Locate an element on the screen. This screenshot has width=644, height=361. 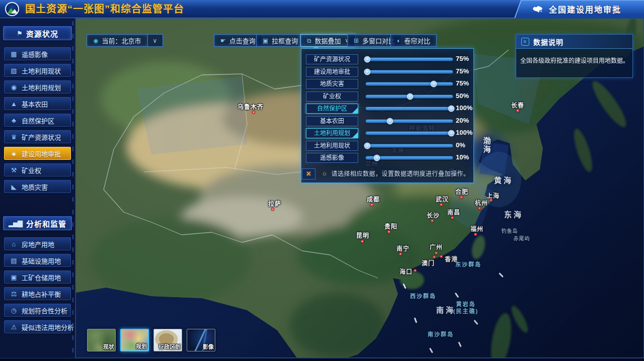
alert-icon: ⚠ is located at coordinates (14, 327).